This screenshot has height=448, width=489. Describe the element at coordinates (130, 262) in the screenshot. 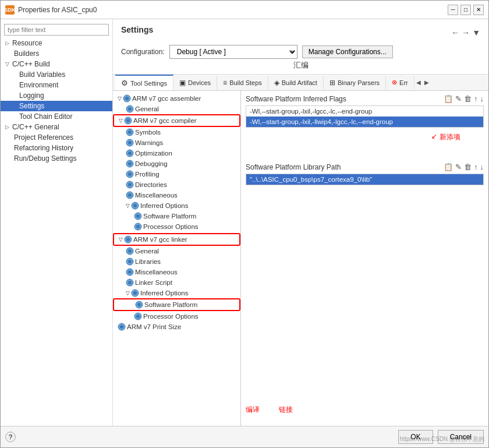

I see `libraries-icon` at that location.